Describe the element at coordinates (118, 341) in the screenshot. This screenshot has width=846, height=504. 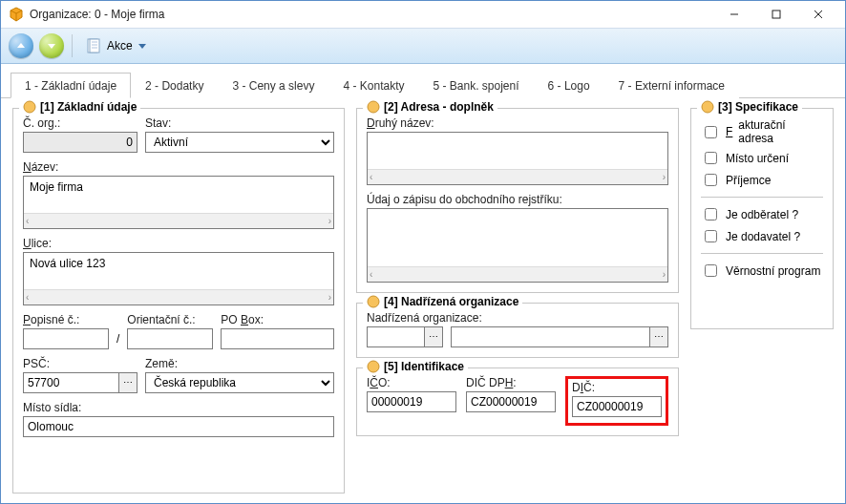
I see `slash: /` at that location.